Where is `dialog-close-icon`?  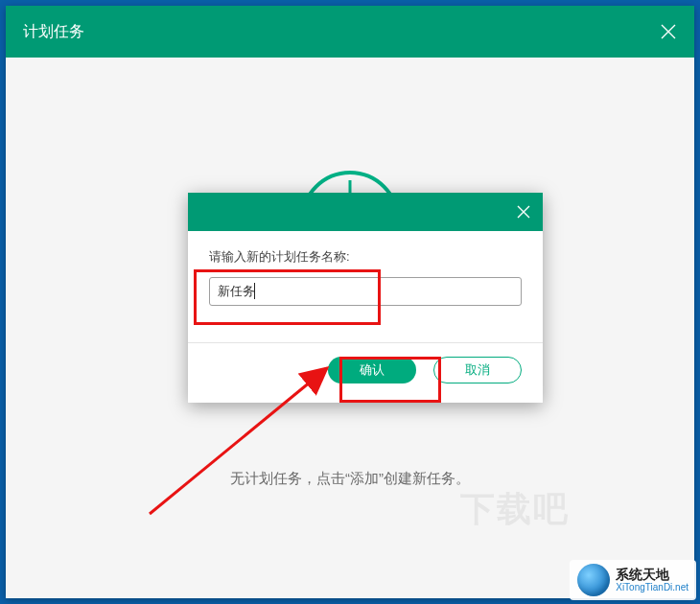
dialog-close-icon is located at coordinates (524, 212).